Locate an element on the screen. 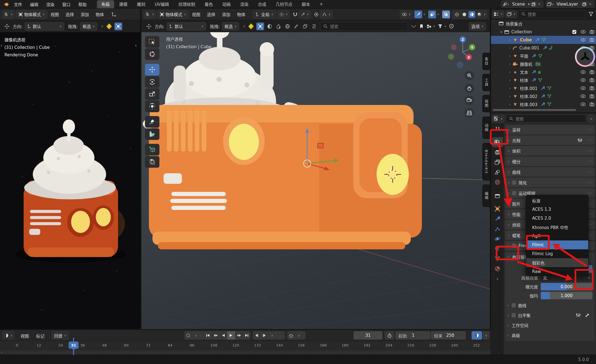  outliner-row-文本: ›a文本a is located at coordinates (544, 72).